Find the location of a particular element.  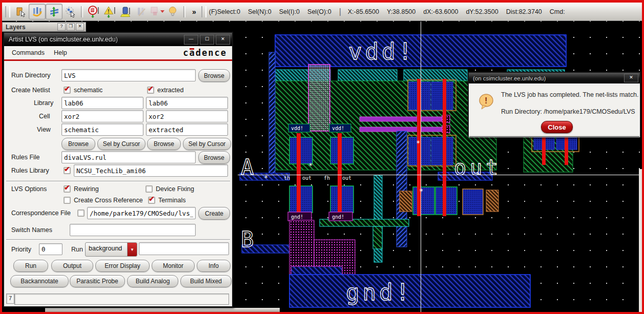

dropdown-arrow-icon: ▼ is located at coordinates (132, 249).